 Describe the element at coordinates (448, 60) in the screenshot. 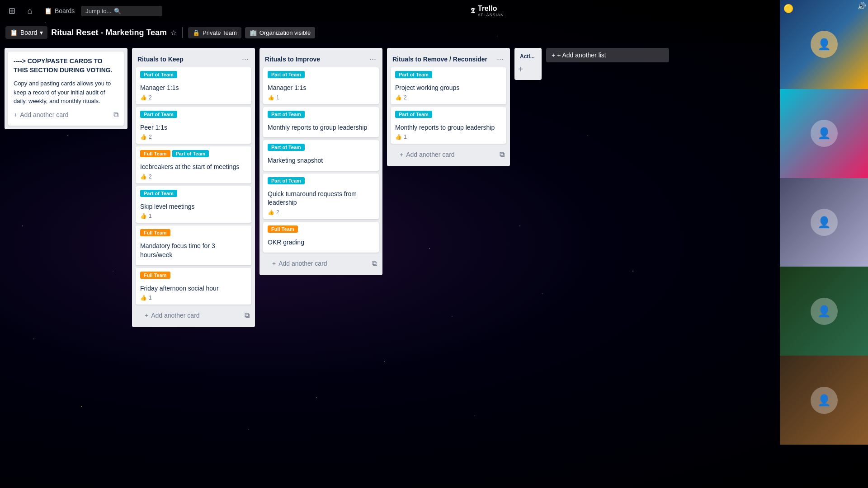

I see `column-header-remove: Rituals to Remove / Reconsider ···` at that location.